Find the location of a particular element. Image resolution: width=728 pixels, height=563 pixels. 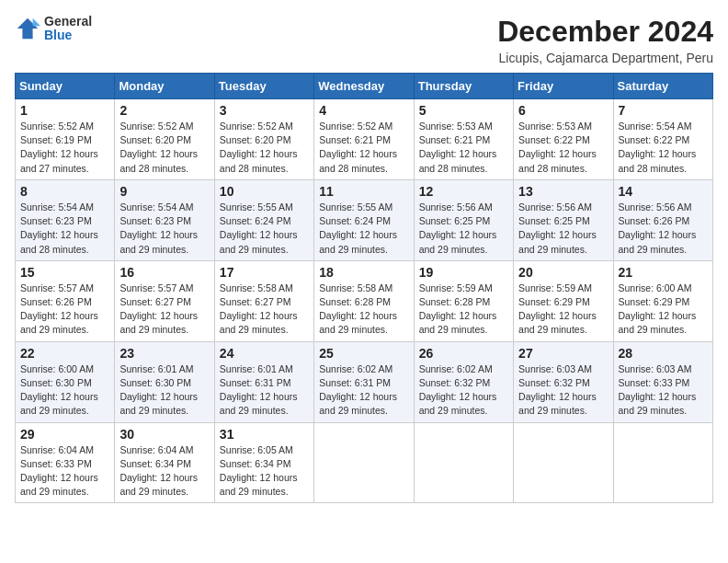

day-cell: 1Sunrise: 5:52 AM Sunset: 6:19 PM Daylig… is located at coordinates (65, 140).